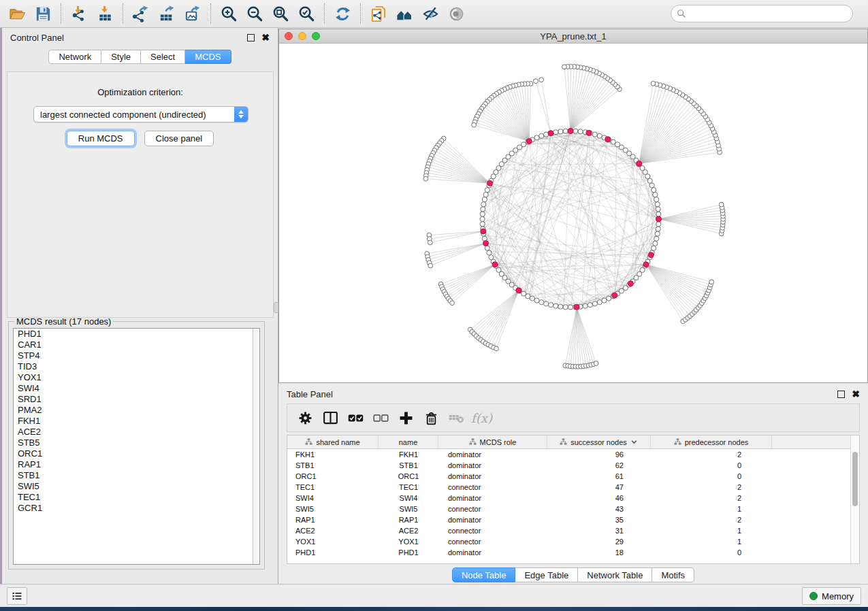 This screenshot has height=611, width=868. Describe the element at coordinates (136, 421) in the screenshot. I see `mcds-node-item: FKH1` at that location.